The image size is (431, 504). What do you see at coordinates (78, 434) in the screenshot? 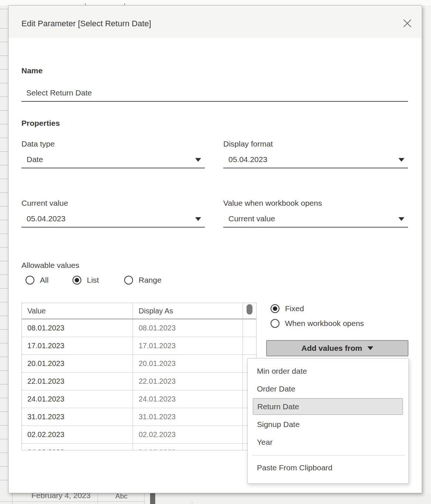
I see `value-cell: 02.02.2023` at bounding box center [78, 434].